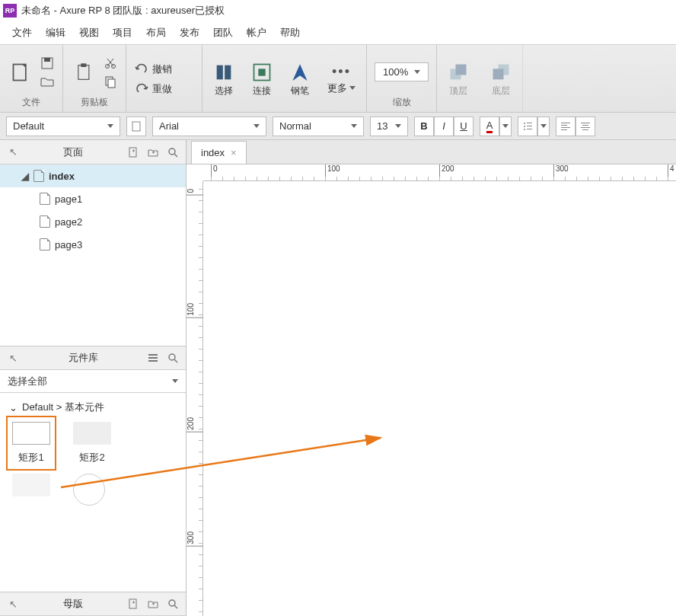 This screenshot has width=676, height=616. Describe the element at coordinates (464, 126) in the screenshot. I see `underline-button: U` at that location.